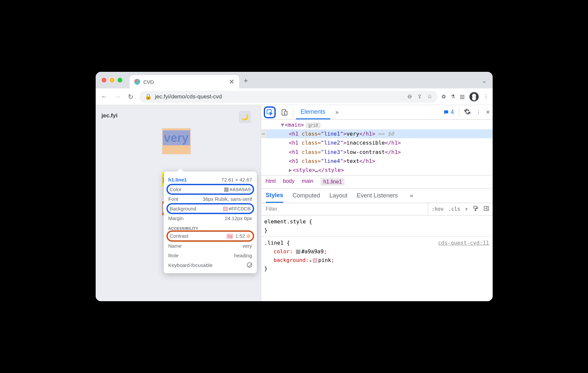 Image resolution: width=588 pixels, height=373 pixels. What do you see at coordinates (444, 96) in the screenshot?
I see `extensions-icon: ✿` at bounding box center [444, 96].